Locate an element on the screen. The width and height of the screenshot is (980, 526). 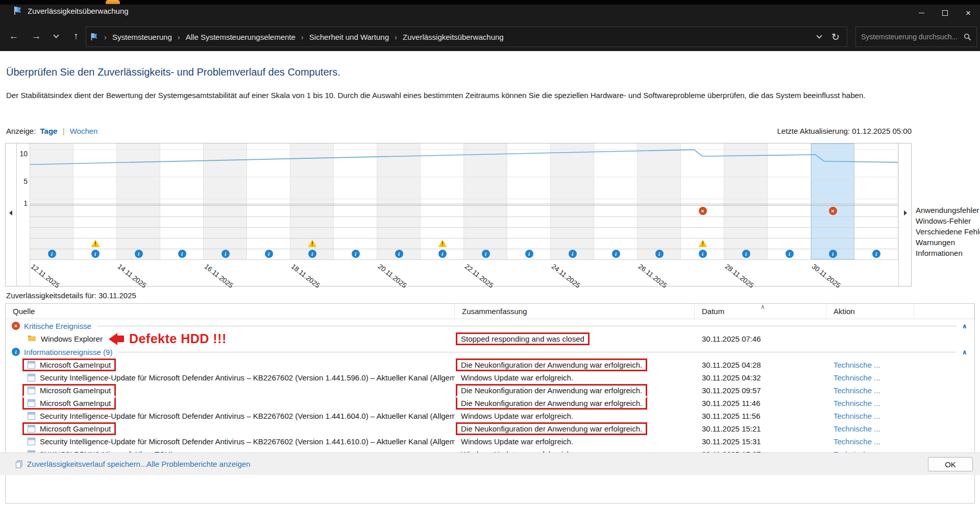
scroll-left-icon is located at coordinates (11, 213).